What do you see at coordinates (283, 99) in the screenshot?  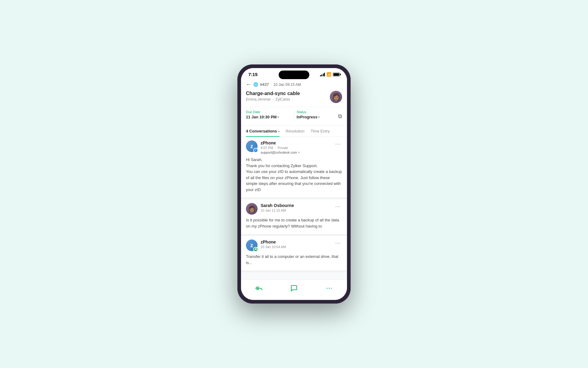 I see `team-name: ZylCares` at bounding box center [283, 99].